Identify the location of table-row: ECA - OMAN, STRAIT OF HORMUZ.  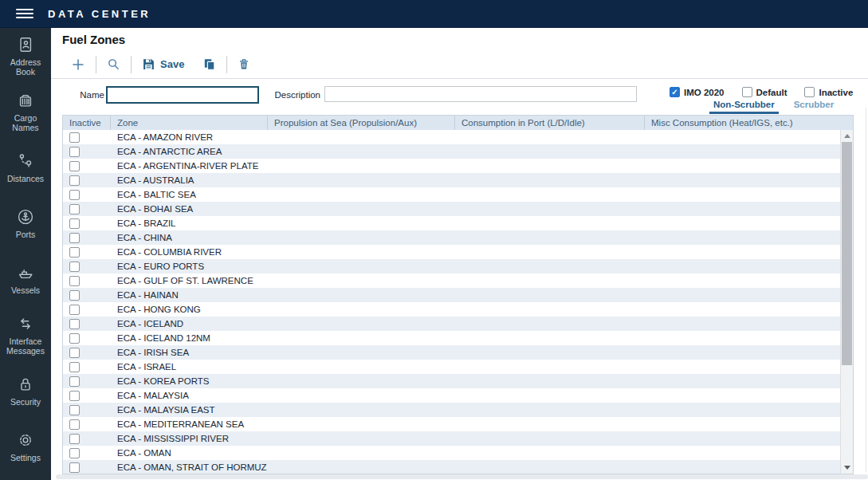
(451, 467).